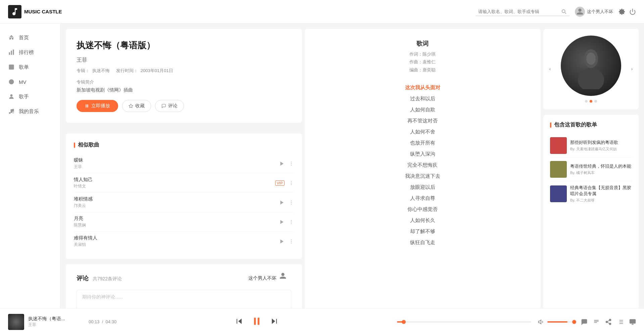  What do you see at coordinates (591, 170) in the screenshot?
I see `playlists-list: 那些好听到发疯的粤语歌 By. 天素地凄踏遍马亿又何妨 粤语传世经典，怀旧是人的…` at bounding box center [591, 170].